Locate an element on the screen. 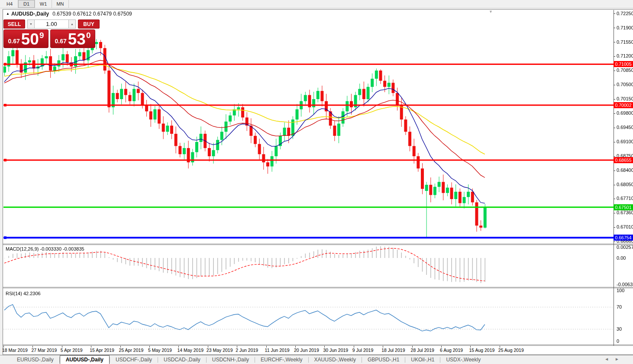 The height and width of the screenshot is (364, 633). date-axis-label: 30 Jun 2019 is located at coordinates (336, 350).